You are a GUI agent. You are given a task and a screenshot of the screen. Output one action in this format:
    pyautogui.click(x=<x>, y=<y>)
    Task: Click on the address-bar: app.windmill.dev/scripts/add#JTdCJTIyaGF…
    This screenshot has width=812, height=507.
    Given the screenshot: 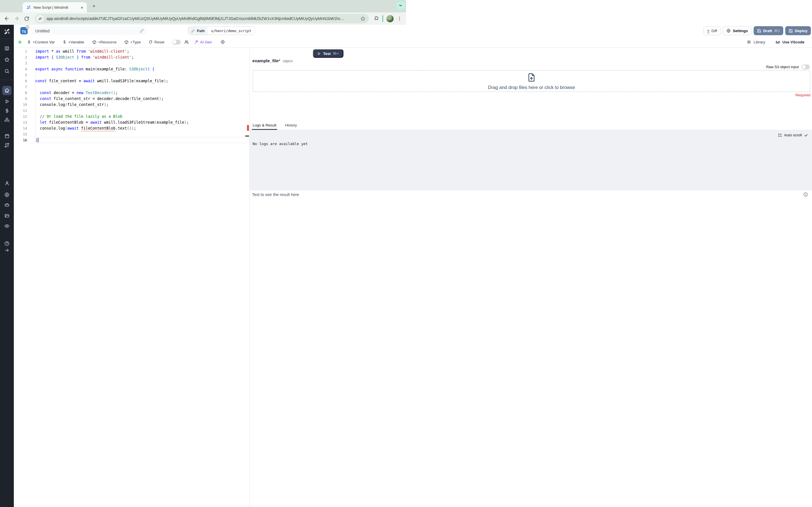 What is the action you would take?
    pyautogui.click(x=202, y=19)
    